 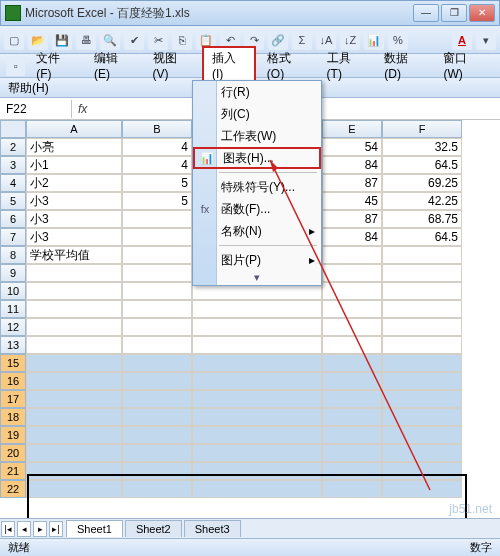 I want to click on menu-item-chart: 📊 图表(H)..., so click(x=257, y=158).